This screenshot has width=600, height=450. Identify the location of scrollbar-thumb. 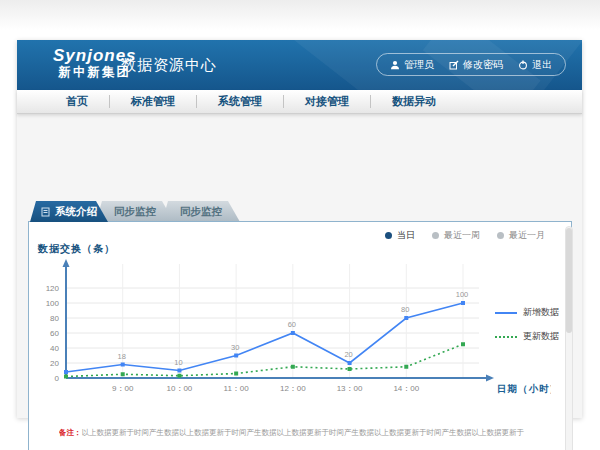
(569, 280).